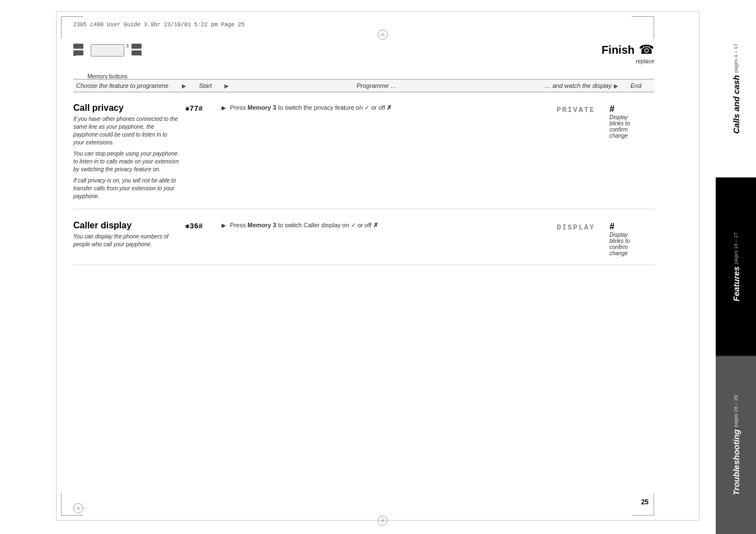 The width and height of the screenshot is (756, 534). What do you see at coordinates (619, 235) in the screenshot?
I see `caller-display-end-desc-1: Display` at bounding box center [619, 235].